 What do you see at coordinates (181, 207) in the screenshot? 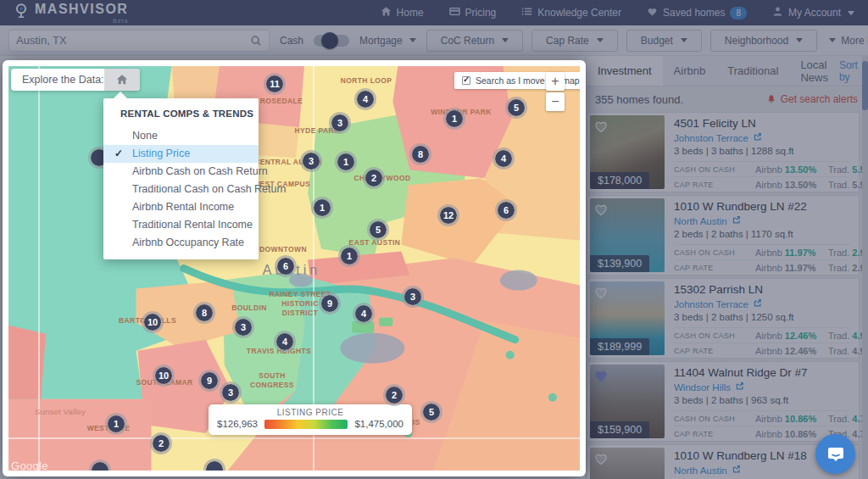
I see `dropdown-item-airbnb-rental-income: Airbnb Rental Income` at bounding box center [181, 207].